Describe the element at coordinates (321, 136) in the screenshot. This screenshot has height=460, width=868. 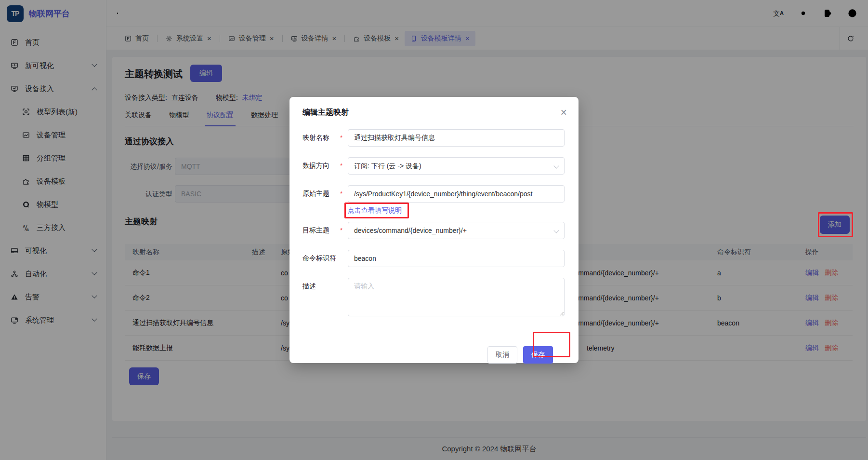
I see `mapping-name-label: 映射名称` at that location.